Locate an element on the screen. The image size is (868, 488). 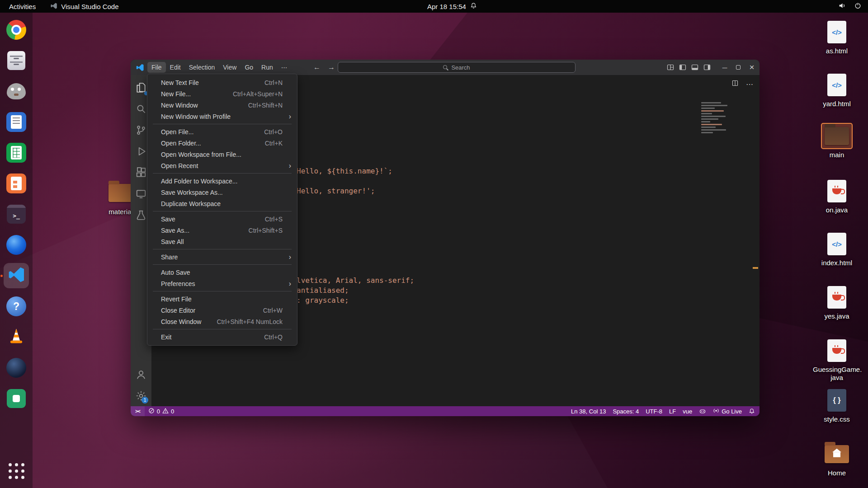
vscode-title-bar: File Edit Selection View Go Run ⋯ ← → Se… is located at coordinates (445, 67).